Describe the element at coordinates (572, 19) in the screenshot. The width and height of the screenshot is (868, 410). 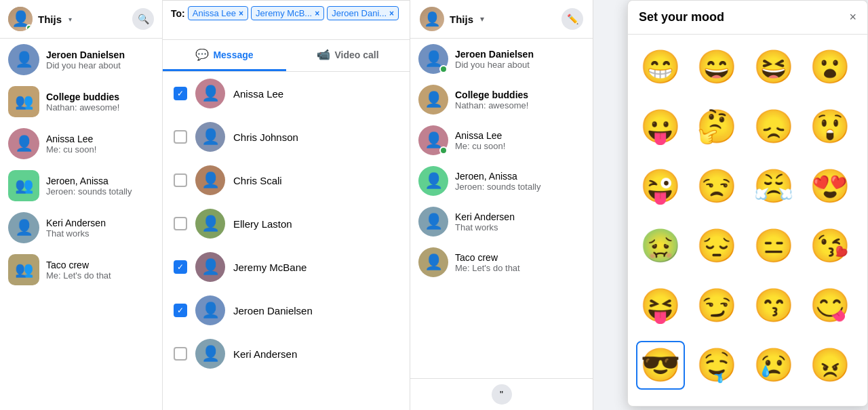
I see `new-message-btn: ✏️` at that location.